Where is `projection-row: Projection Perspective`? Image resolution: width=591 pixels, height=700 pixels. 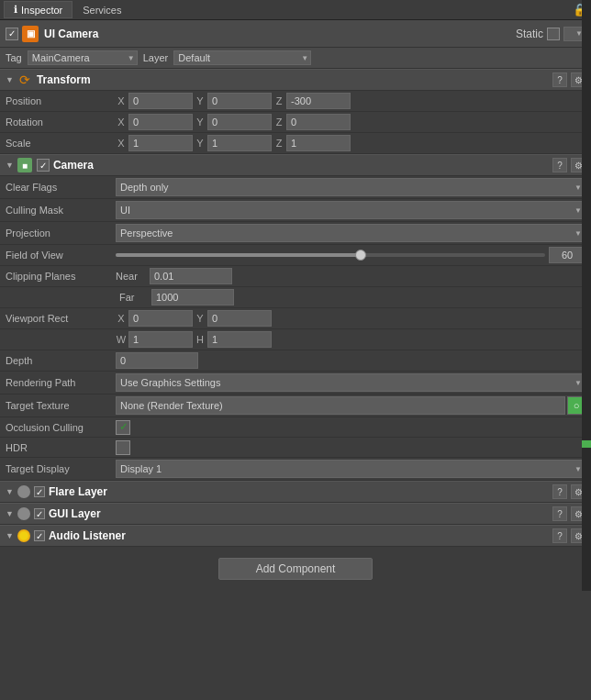 projection-row: Projection Perspective is located at coordinates (296, 233).